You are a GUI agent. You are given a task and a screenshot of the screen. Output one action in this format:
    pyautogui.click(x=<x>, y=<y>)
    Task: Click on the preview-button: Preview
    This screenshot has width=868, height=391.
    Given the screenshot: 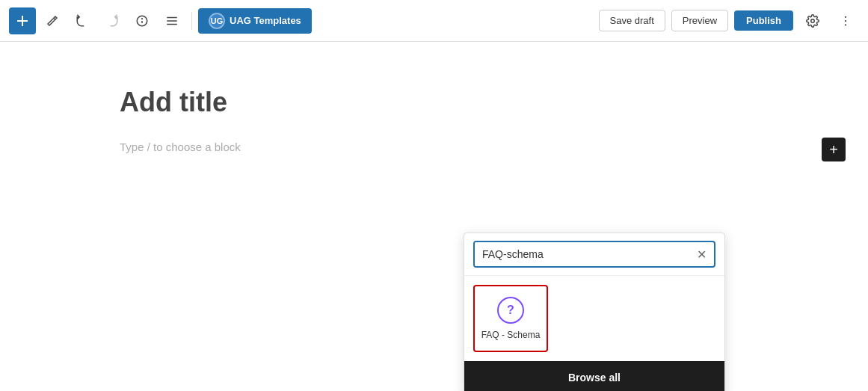 What is the action you would take?
    pyautogui.click(x=700, y=21)
    